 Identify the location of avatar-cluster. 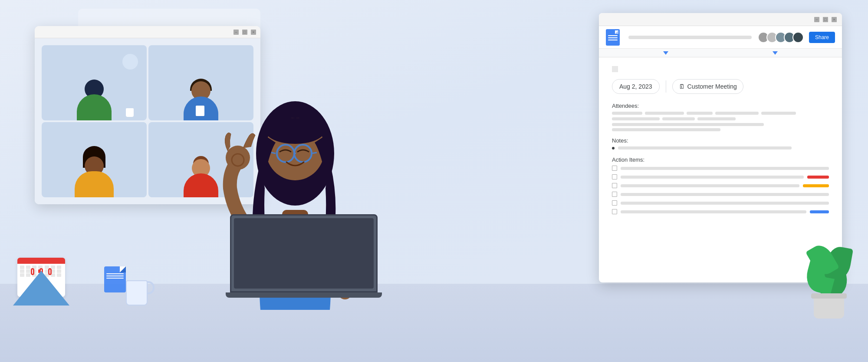
(782, 37).